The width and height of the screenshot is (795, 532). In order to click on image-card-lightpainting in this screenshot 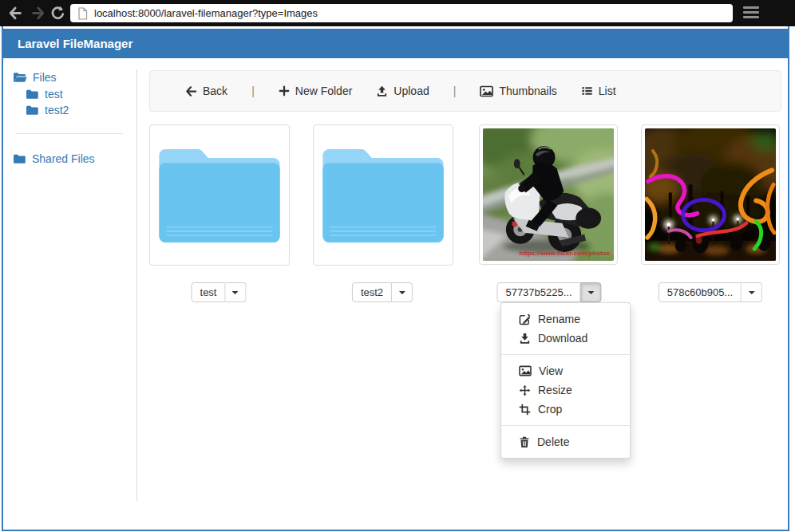, I will do `click(710, 195)`.